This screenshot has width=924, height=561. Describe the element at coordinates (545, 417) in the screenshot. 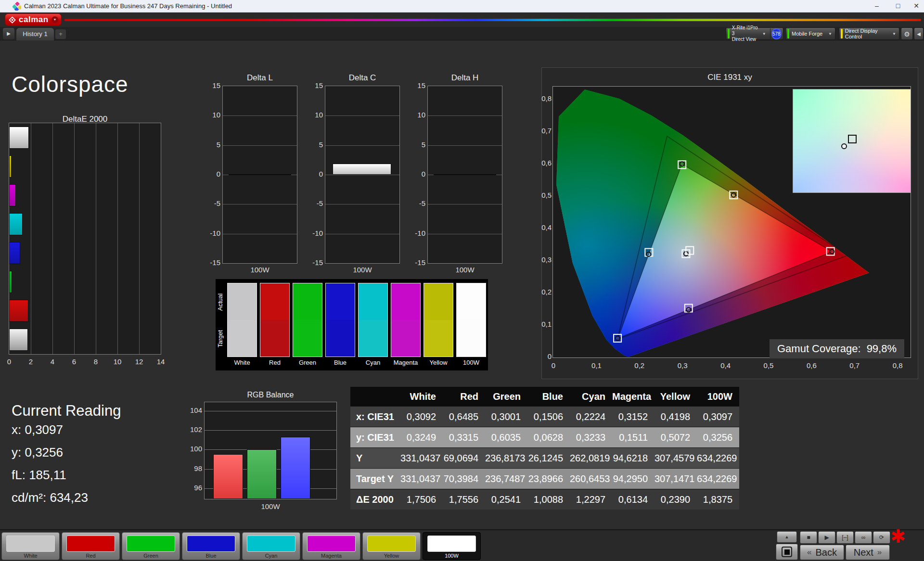

I see `table-row: x: CIE310,30920,64850,30010,15060,22240,…` at that location.